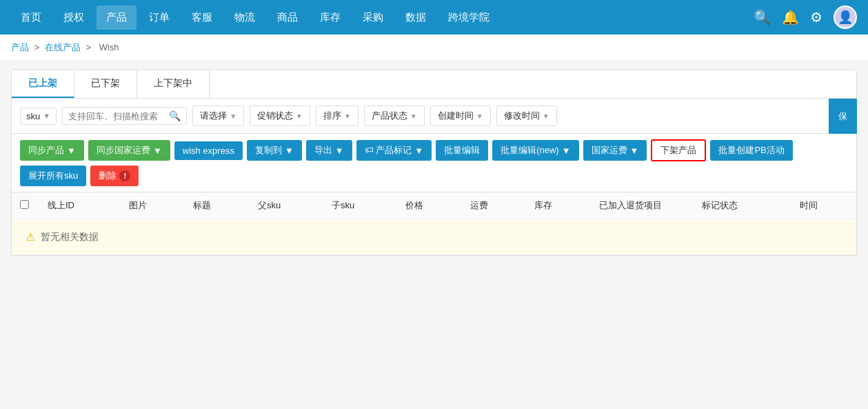  Describe the element at coordinates (434, 116) in the screenshot. I see `filters-row: sku ▼ 🔍 请选择 ▼ 促销状态 ▼ 排序 ▼` at that location.